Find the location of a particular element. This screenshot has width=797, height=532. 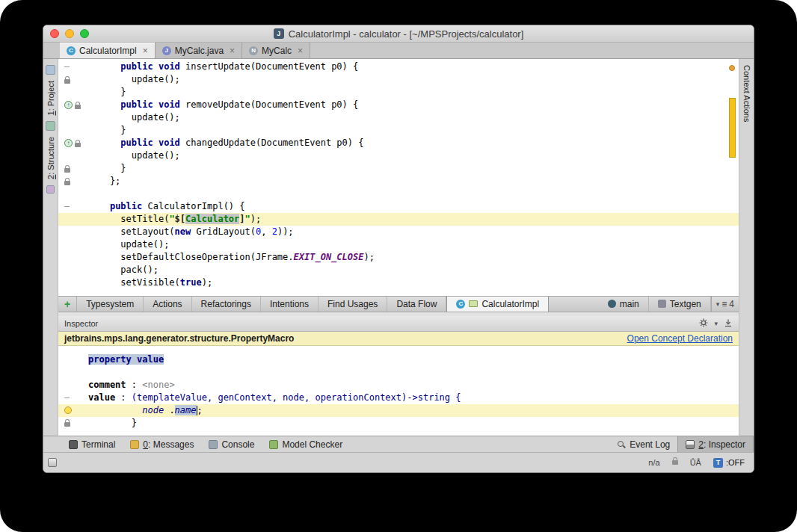

inspector-editor: property valuecomment : <none>value : (t… is located at coordinates (398, 392).